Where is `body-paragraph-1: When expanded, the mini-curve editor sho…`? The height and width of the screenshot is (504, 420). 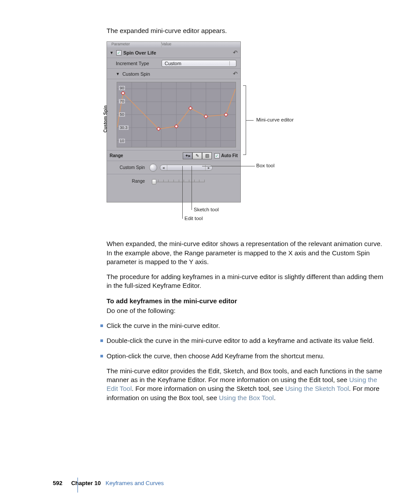 body-paragraph-1: When expanded, the mini-curve editor sho… is located at coordinates (247, 253).